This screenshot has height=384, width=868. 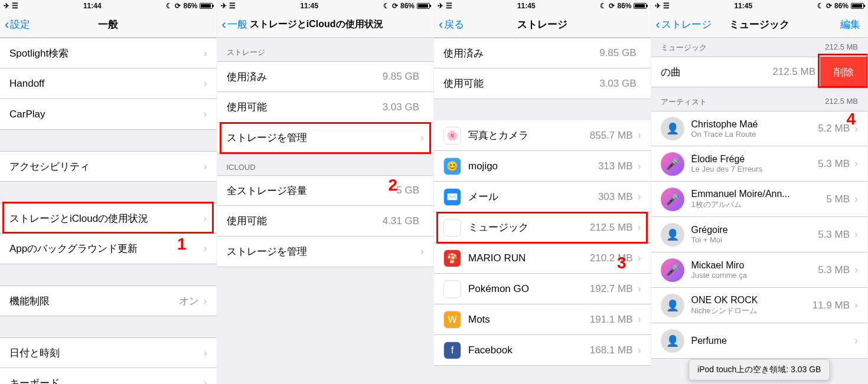 I want to click on artist-row: 👤 Grégoire Toi + Moi 5.3 MB ›, so click(x=759, y=235).